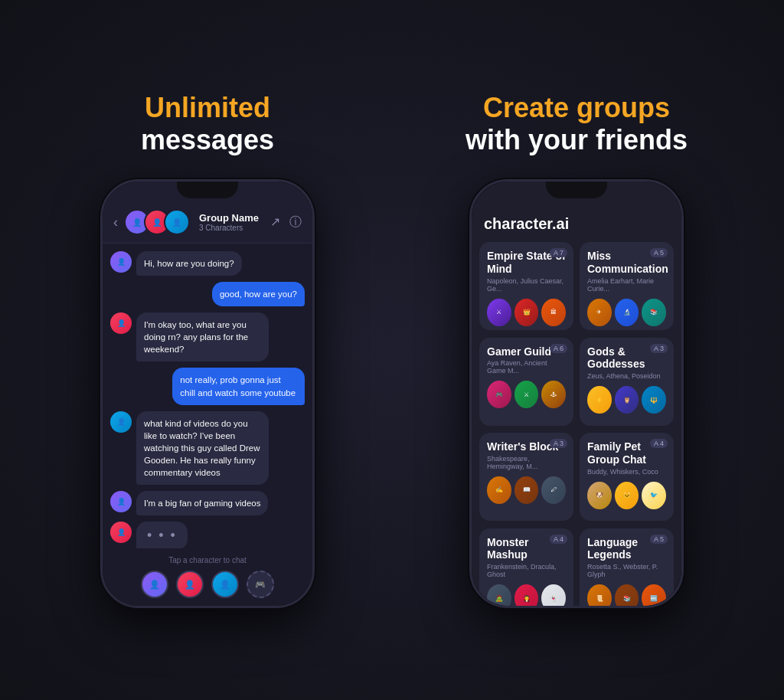 The image size is (784, 700). What do you see at coordinates (554, 490) in the screenshot?
I see `group-avatar-15: 🖊` at bounding box center [554, 490].